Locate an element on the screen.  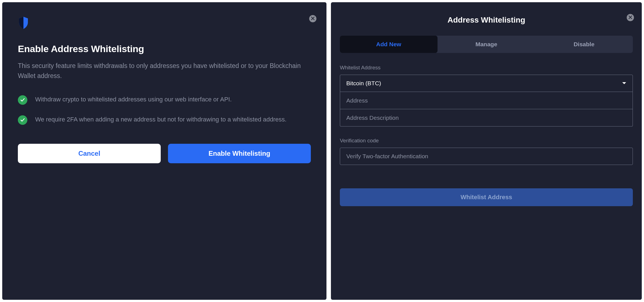
tab-add-new: Add New is located at coordinates (389, 44).